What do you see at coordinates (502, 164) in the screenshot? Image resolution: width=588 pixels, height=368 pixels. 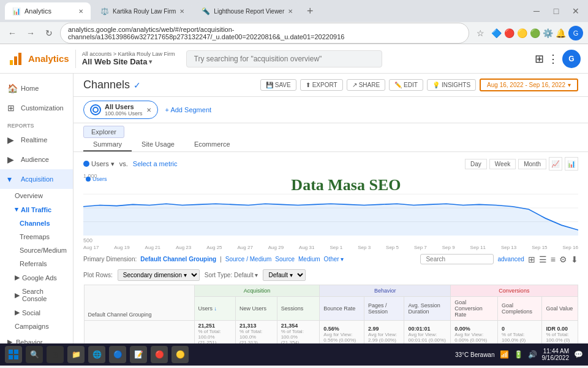 I see `week-button: Week` at bounding box center [502, 164].